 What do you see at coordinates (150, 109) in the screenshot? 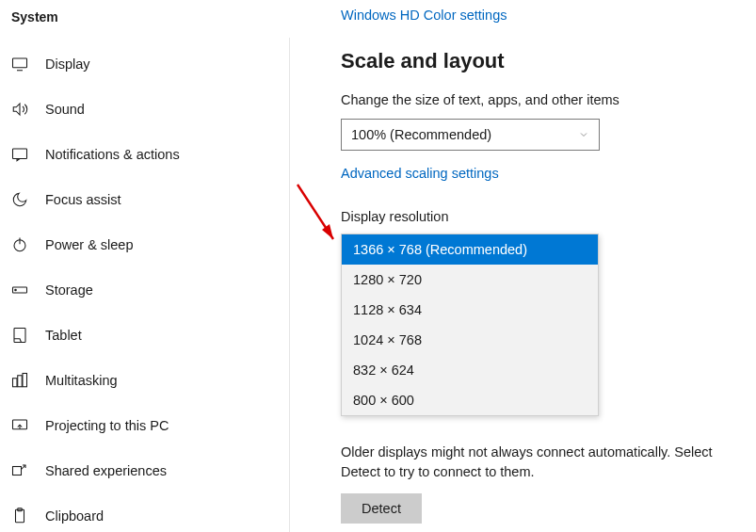
I see `sidebar-item-sound: Sound` at bounding box center [150, 109].